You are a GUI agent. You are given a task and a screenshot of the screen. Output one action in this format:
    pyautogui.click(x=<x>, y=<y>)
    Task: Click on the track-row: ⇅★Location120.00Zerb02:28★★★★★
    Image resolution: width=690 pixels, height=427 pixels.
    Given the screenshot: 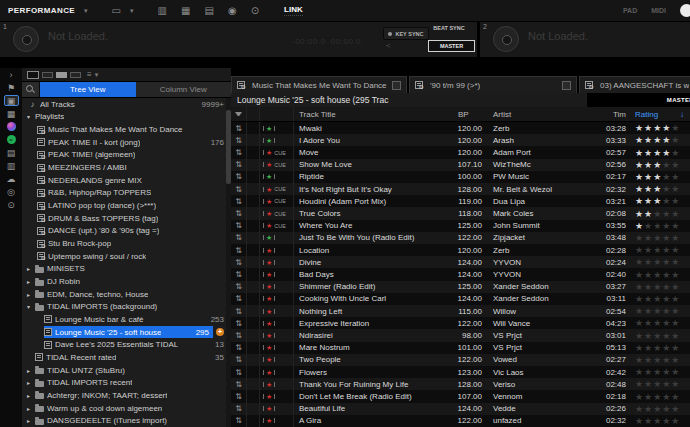 What is the action you would take?
    pyautogui.click(x=460, y=250)
    